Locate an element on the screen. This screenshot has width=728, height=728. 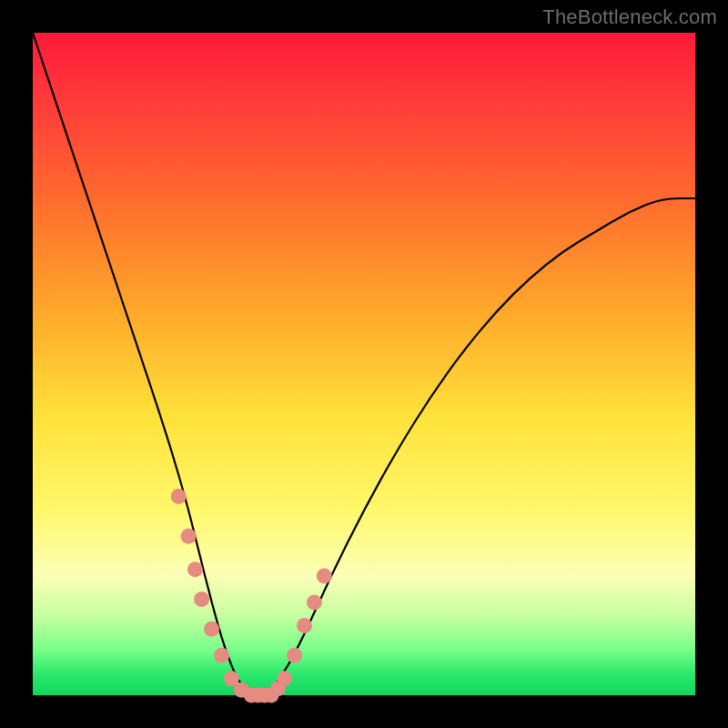
watermark-label: TheBottleneck.com is located at coordinates (630, 17).